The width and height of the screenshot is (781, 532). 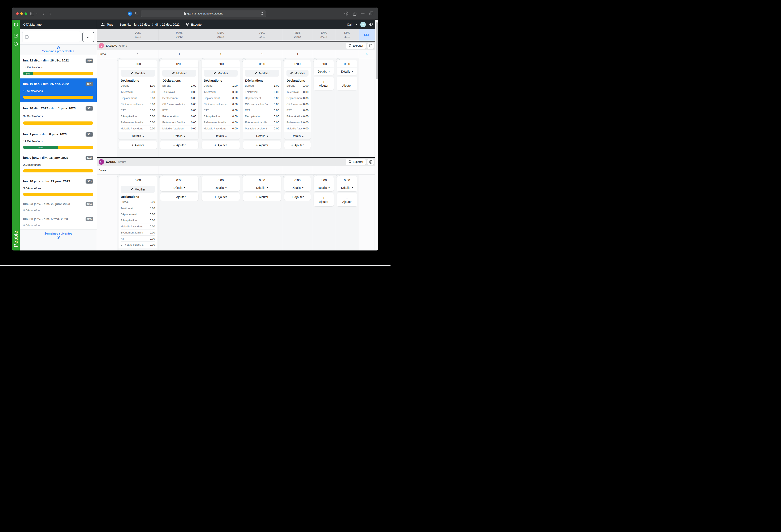 I want to click on pebble-logo, so click(x=16, y=25).